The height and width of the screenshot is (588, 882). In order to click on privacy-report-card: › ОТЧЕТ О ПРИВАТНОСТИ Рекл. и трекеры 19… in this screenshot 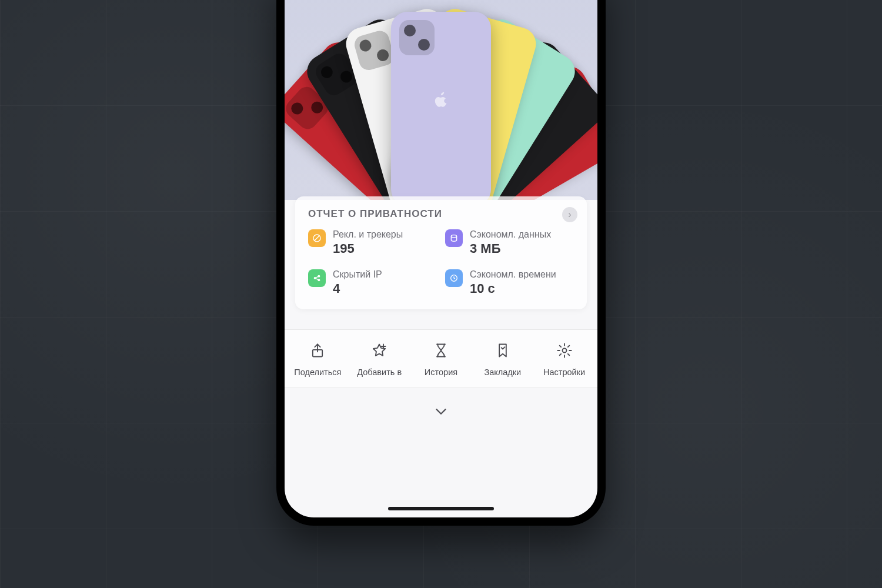, I will do `click(441, 253)`.